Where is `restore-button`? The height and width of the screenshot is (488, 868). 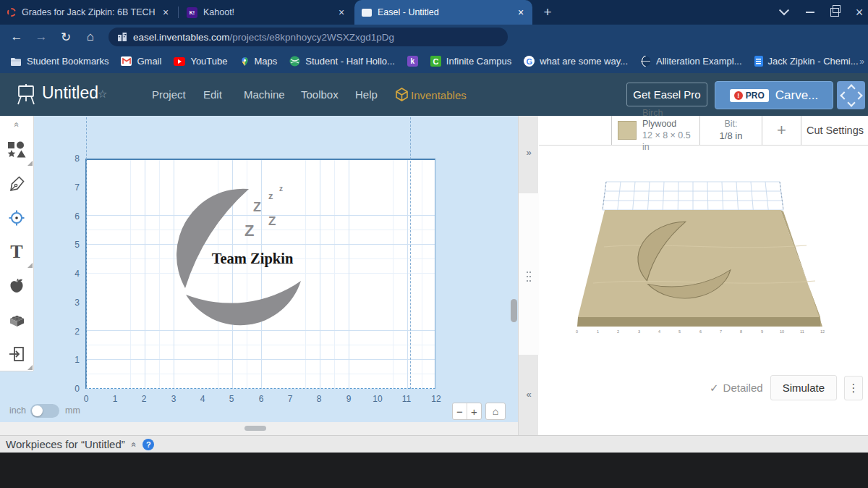 restore-button is located at coordinates (835, 12).